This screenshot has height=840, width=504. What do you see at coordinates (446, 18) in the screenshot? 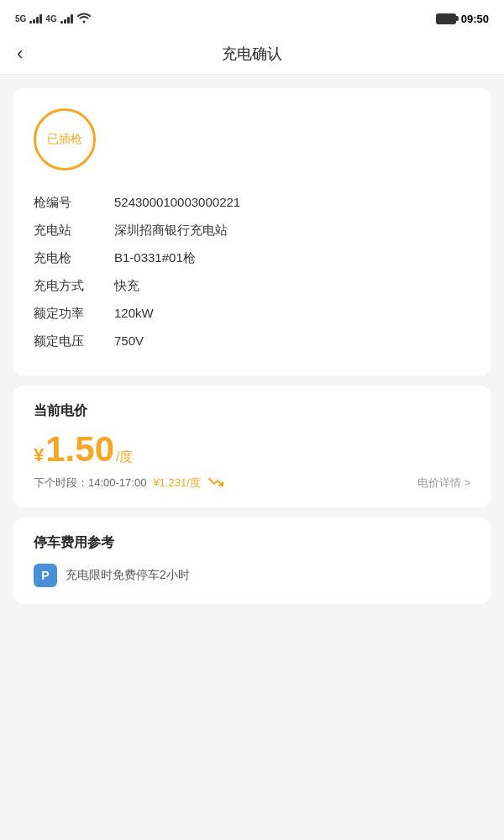
I see `battery-icon` at bounding box center [446, 18].